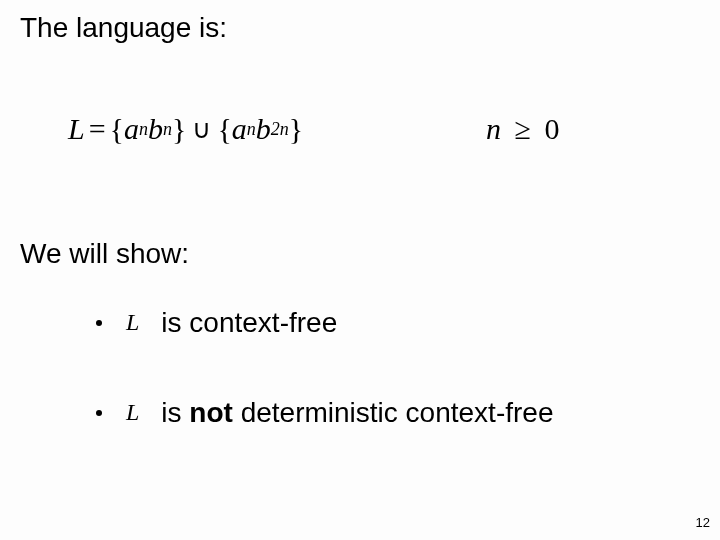 The height and width of the screenshot is (540, 720). Describe the element at coordinates (249, 323) in the screenshot. I see `bullet-text-1: is context-free` at that location.